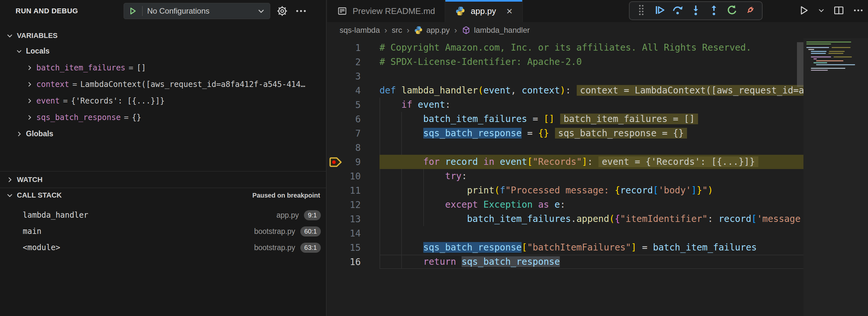 The width and height of the screenshot is (868, 316). I want to click on gutter-line-1: 1, so click(353, 48).